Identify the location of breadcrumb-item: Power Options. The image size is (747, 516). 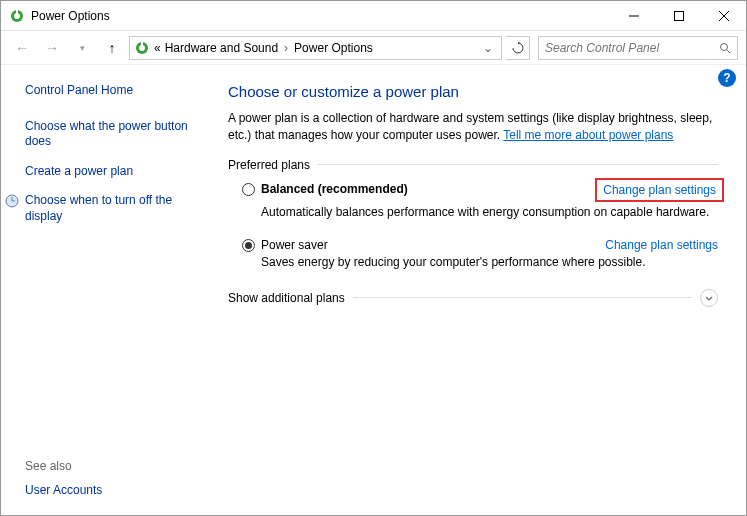
(334, 48).